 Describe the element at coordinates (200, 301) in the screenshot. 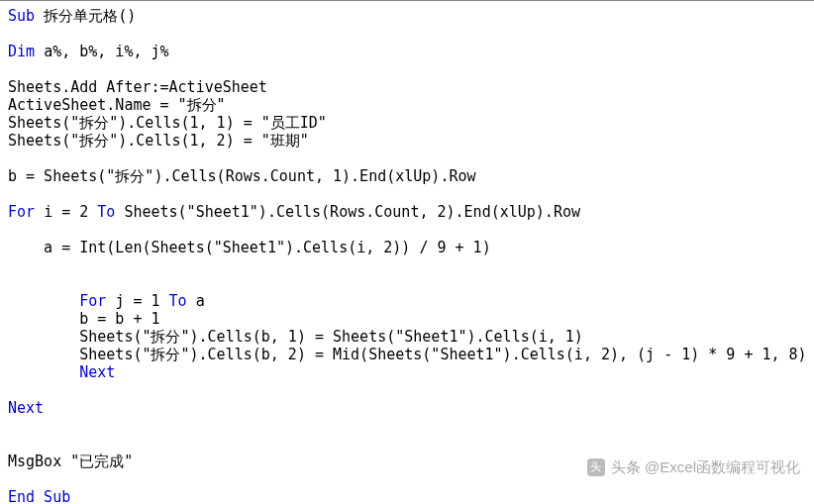

I see `code-text: a` at that location.